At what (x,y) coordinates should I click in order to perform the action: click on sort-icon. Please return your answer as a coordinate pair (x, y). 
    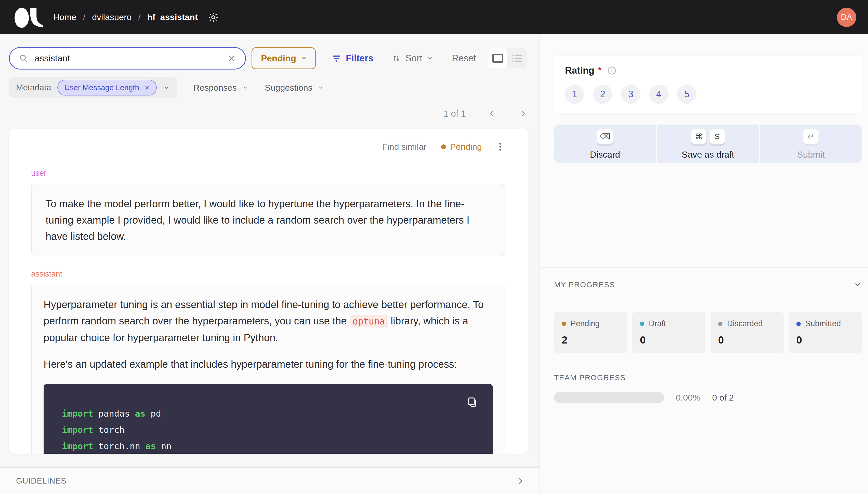
    Looking at the image, I should click on (396, 58).